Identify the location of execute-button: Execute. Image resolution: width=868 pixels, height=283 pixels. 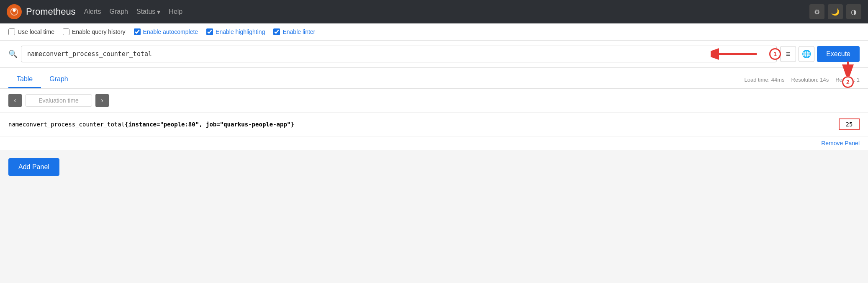
(838, 54).